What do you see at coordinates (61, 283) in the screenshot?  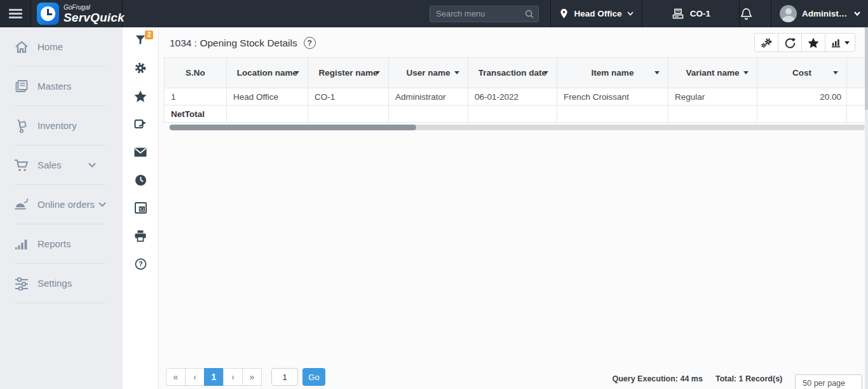 I see `sidebar-item-settings: Settings` at bounding box center [61, 283].